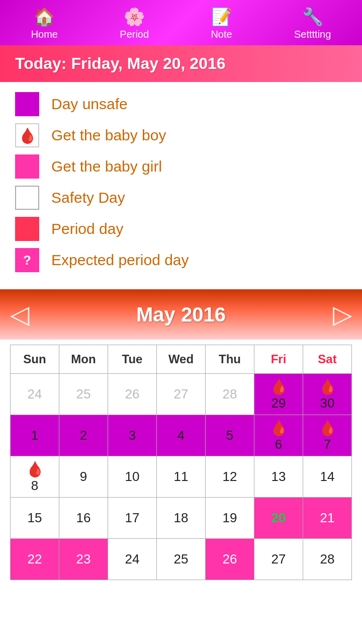 The height and width of the screenshot is (644, 362). I want to click on legend-box-period, so click(27, 229).